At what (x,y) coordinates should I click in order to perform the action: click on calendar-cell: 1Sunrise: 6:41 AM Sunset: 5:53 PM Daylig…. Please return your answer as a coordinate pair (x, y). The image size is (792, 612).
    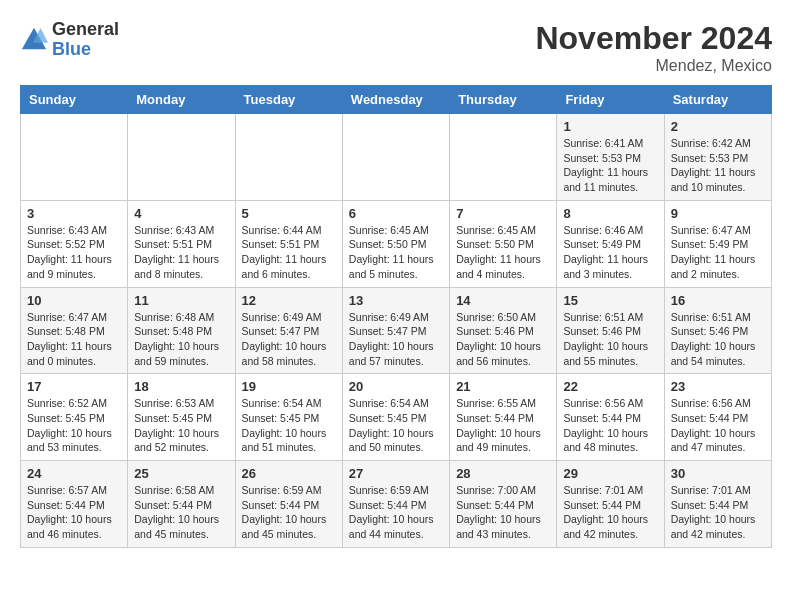
    Looking at the image, I should click on (610, 158).